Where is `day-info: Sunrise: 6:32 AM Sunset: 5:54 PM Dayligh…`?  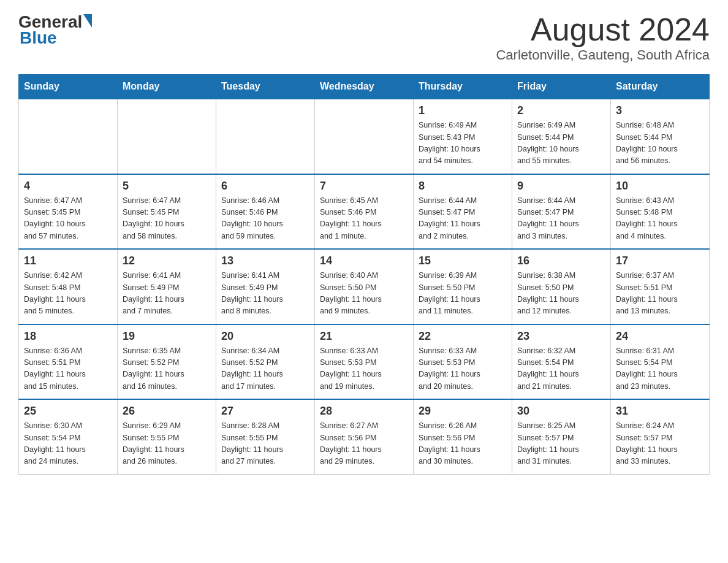
day-info: Sunrise: 6:32 AM Sunset: 5:54 PM Dayligh… is located at coordinates (561, 369).